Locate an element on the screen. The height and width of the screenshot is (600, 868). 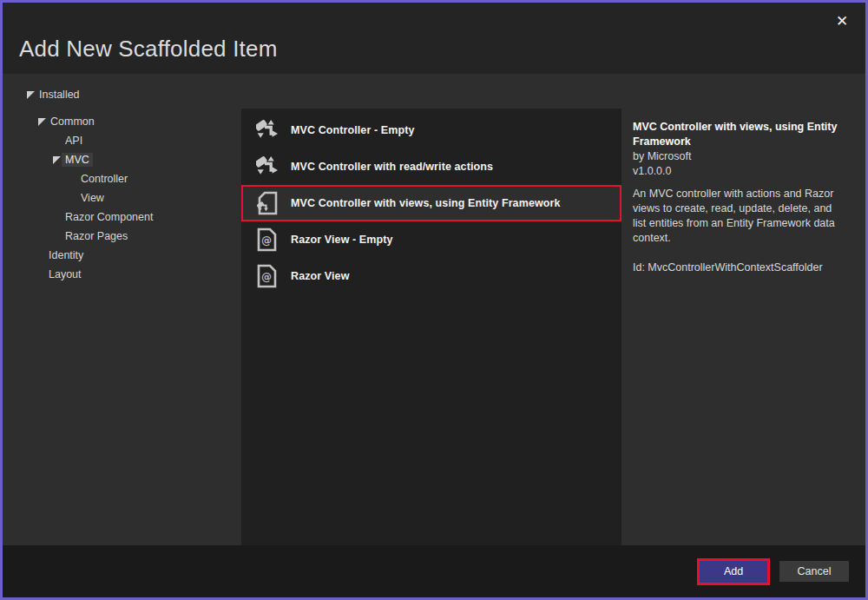
tree-item-label: Layout is located at coordinates (65, 274).